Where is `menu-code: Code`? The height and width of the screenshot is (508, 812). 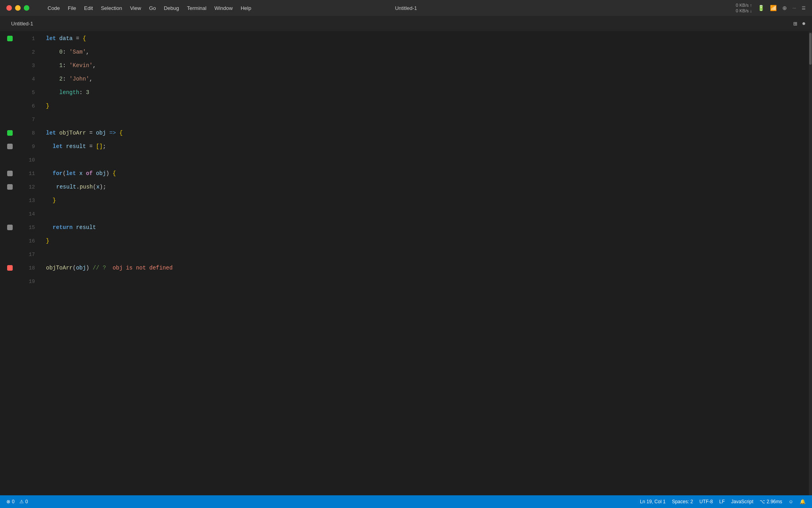
menu-code: Code is located at coordinates (54, 8).